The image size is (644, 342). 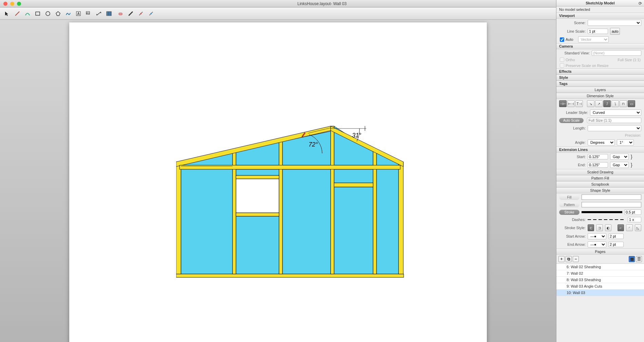 I want to click on pattern-fill-section: Pattern Fill, so click(x=600, y=178).